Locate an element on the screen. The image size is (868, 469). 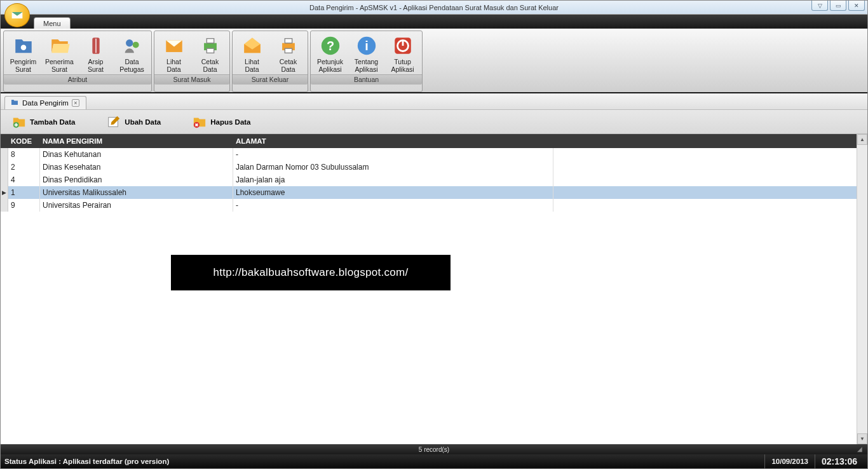
ribbon-data-petugas: Data Petugas is located at coordinates (132, 53).